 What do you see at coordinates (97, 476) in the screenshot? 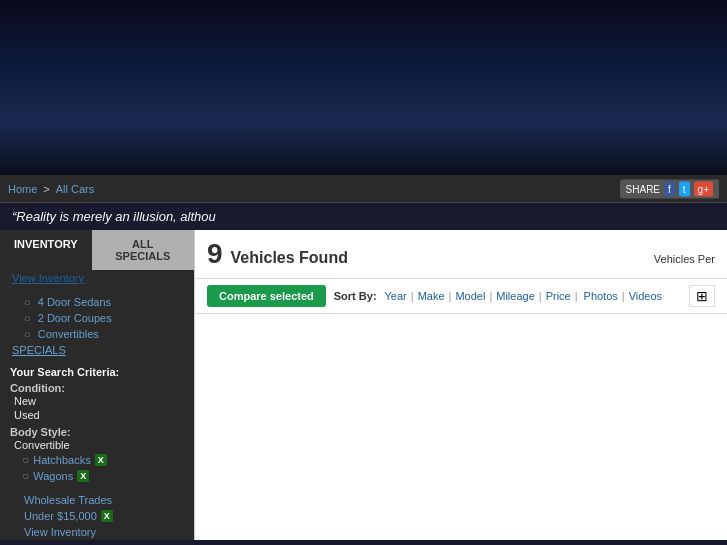
I see `wagons-item: ○ Wagons X` at bounding box center [97, 476].